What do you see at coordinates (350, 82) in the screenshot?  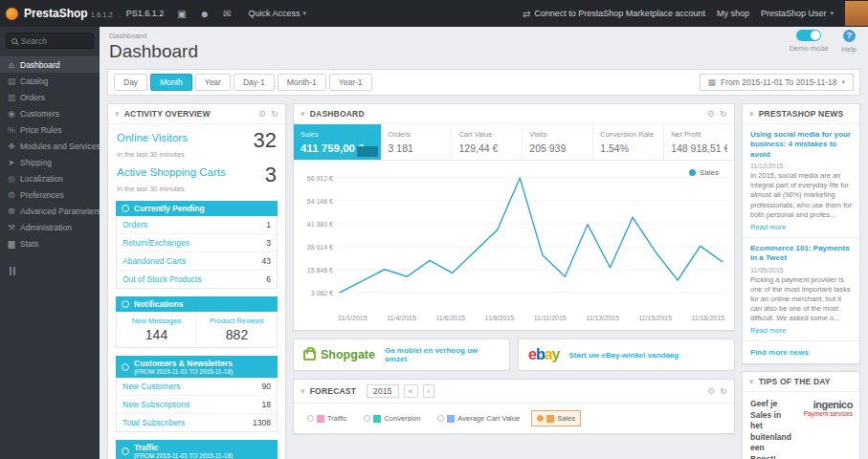 I see `filter-year-1-button: Year-1` at bounding box center [350, 82].